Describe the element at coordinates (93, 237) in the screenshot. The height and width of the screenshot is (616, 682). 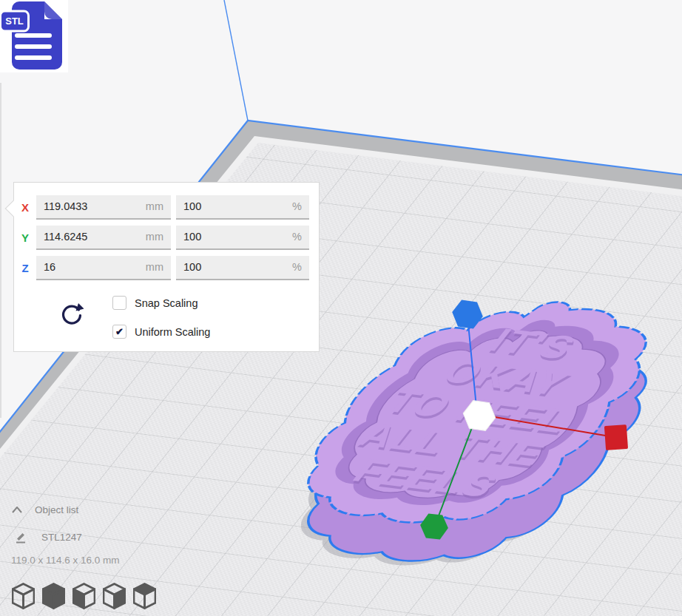
I see `y-size-input` at that location.